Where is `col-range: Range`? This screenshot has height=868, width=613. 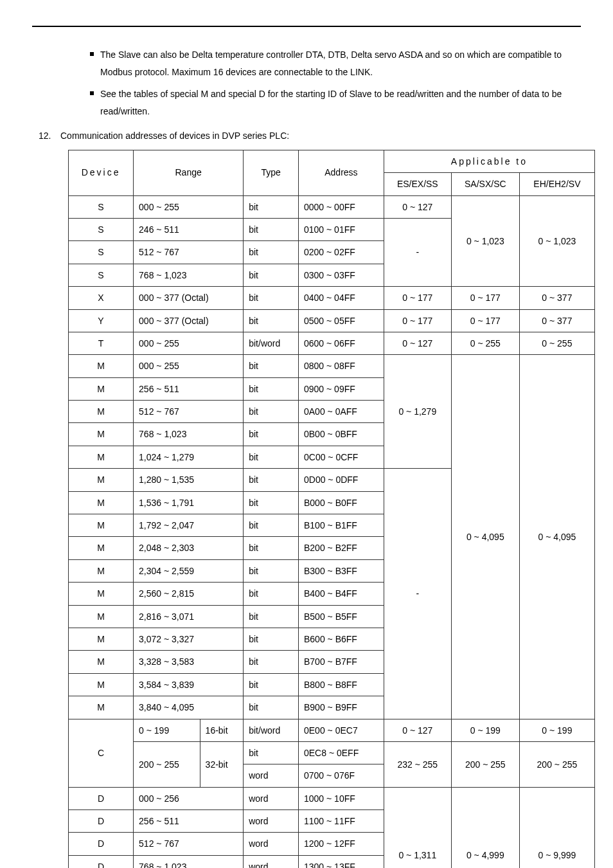
col-range: Range is located at coordinates (189, 172).